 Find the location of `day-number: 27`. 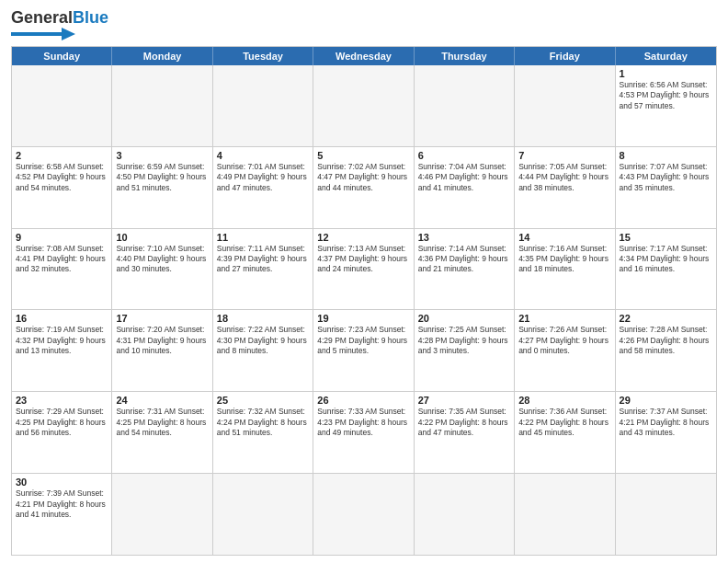

day-number: 27 is located at coordinates (464, 400).